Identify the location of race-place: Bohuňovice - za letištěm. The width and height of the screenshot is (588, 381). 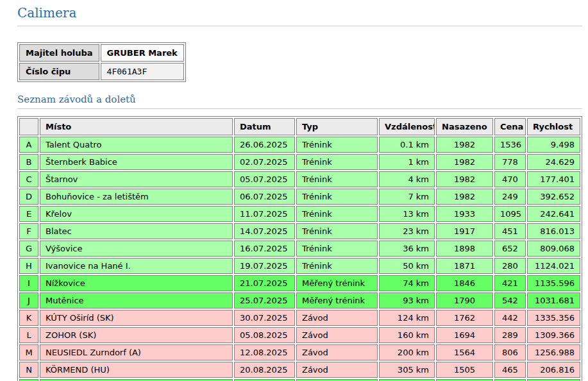
(136, 196).